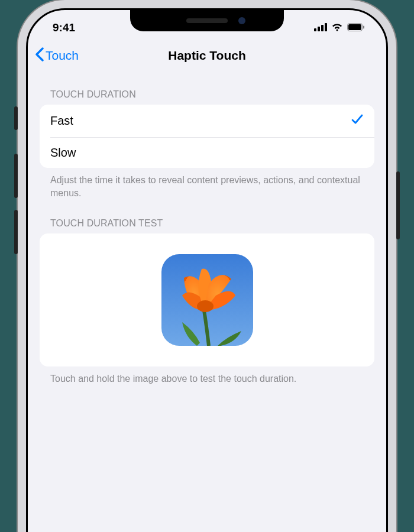 The image size is (414, 532). I want to click on touch-duration-group: Fast Slow, so click(207, 136).